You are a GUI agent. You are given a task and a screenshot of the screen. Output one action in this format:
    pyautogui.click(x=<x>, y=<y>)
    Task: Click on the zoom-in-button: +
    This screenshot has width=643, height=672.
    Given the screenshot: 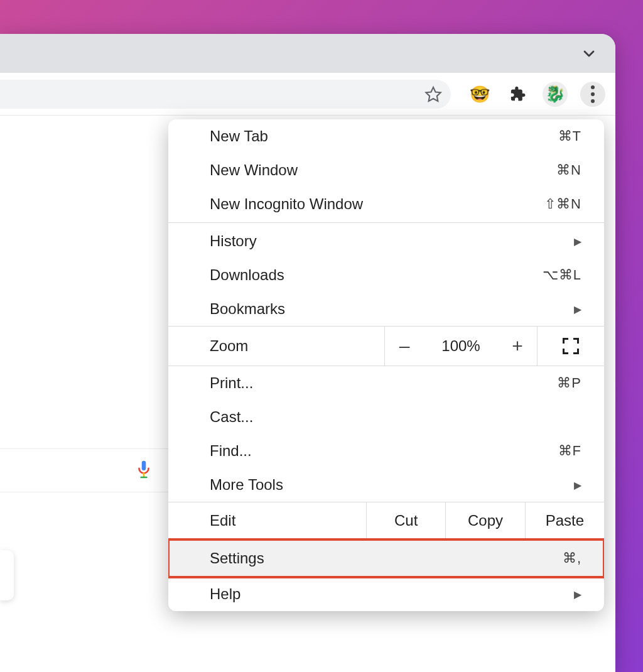 What is the action you would take?
    pyautogui.click(x=517, y=346)
    